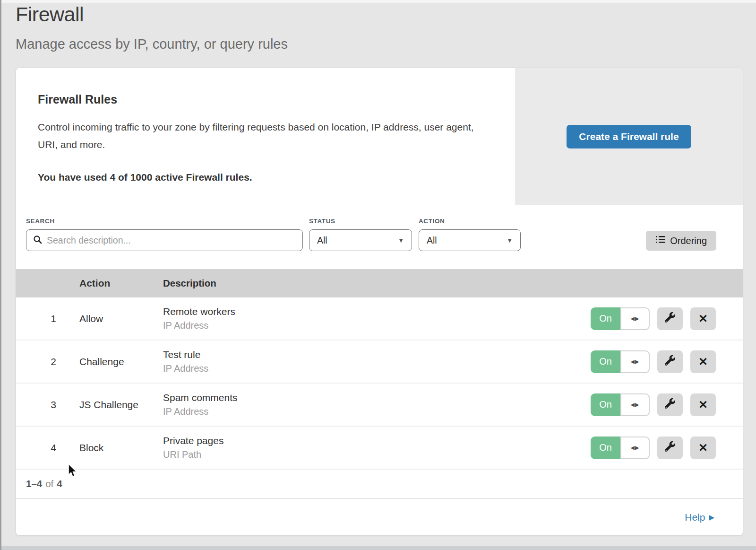 The image size is (756, 550). Describe the element at coordinates (378, 548) in the screenshot. I see `screen-bottom-edge` at that location.